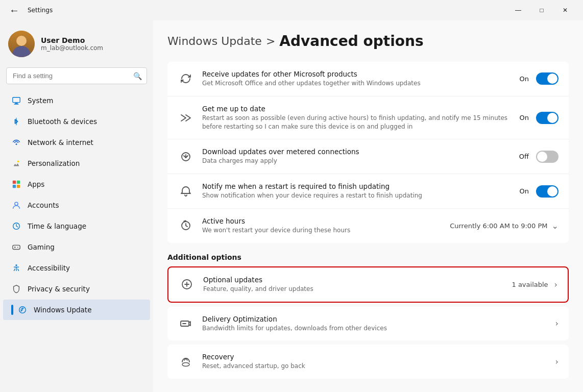  I want to click on optional-updates-desc: Feature, quality, and driver updates, so click(353, 289).